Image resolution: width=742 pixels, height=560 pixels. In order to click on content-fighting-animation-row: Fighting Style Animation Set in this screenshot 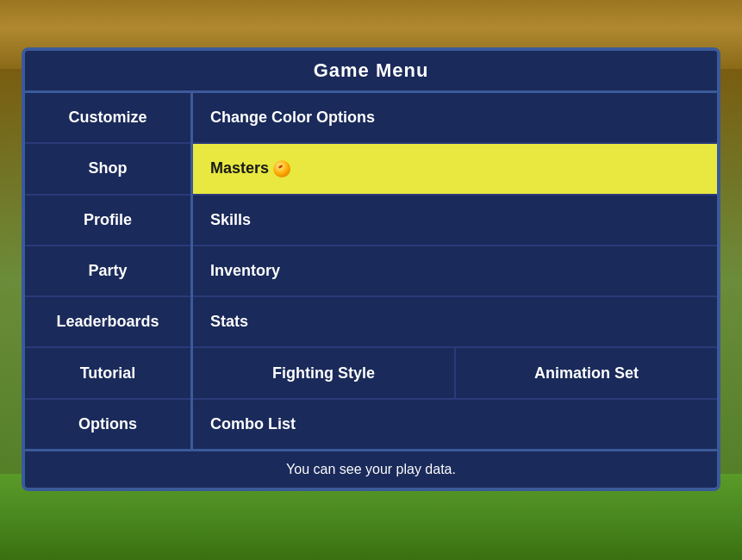, I will do `click(455, 374)`.